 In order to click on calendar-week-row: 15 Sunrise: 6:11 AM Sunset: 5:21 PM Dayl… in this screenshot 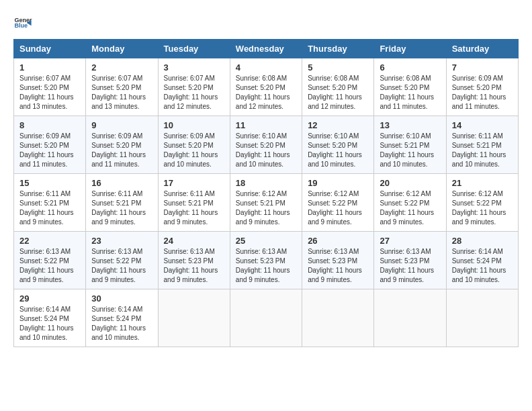, I will do `click(266, 203)`.